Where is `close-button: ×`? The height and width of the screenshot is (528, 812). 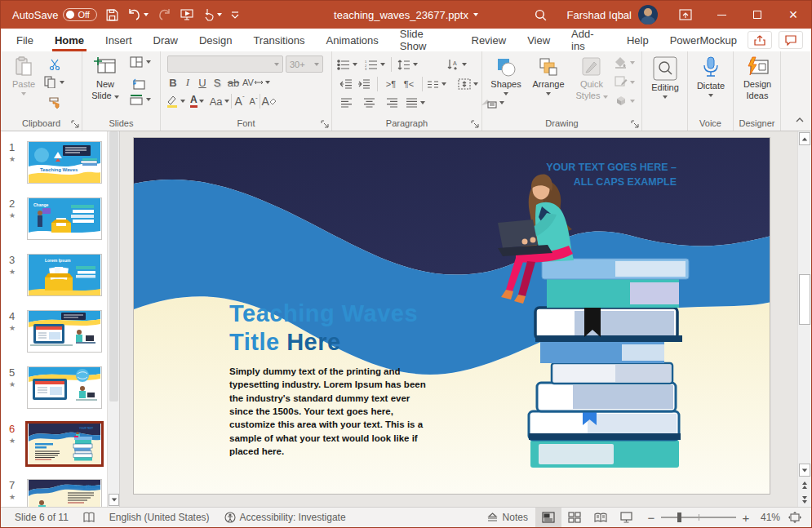
close-button: × is located at coordinates (793, 15).